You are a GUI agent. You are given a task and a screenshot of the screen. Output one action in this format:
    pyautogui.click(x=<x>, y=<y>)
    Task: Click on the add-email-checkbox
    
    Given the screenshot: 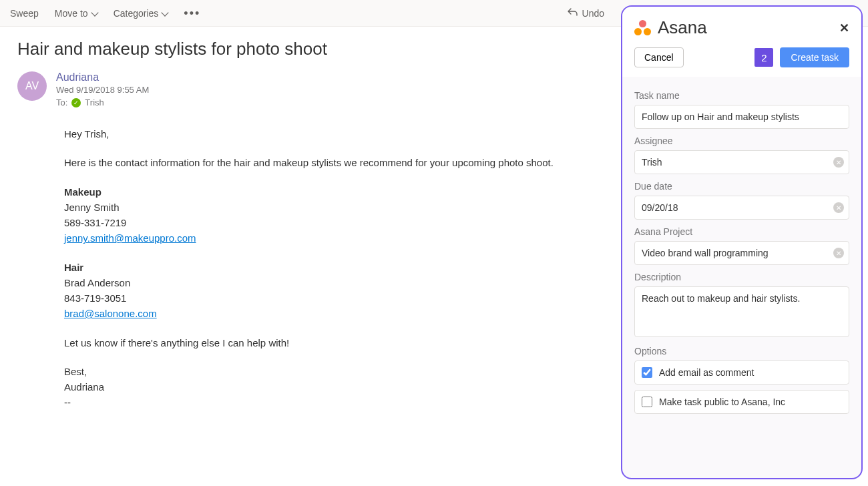 What is the action you would take?
    pyautogui.click(x=647, y=373)
    